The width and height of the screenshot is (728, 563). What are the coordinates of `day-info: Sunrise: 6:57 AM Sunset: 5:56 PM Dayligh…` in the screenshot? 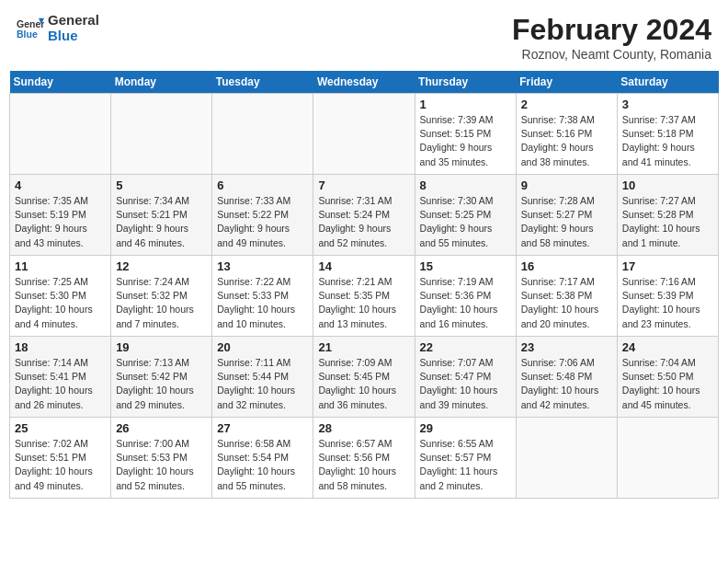 It's located at (364, 465).